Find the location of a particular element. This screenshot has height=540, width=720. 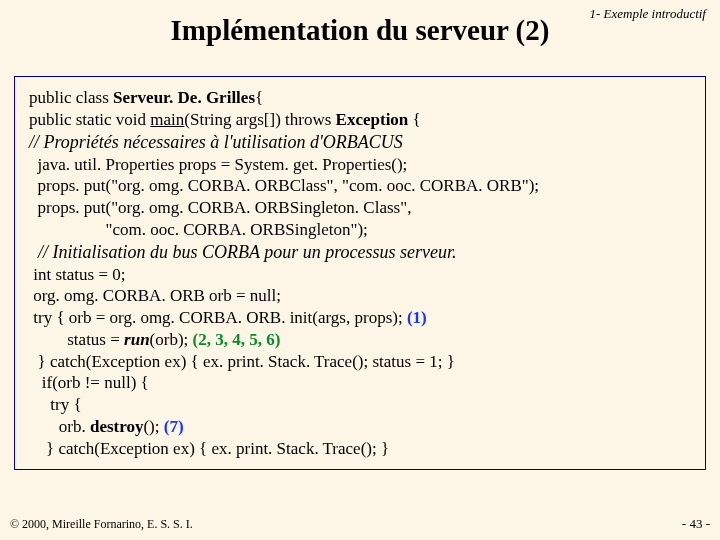

code-line: try { is located at coordinates (360, 405).